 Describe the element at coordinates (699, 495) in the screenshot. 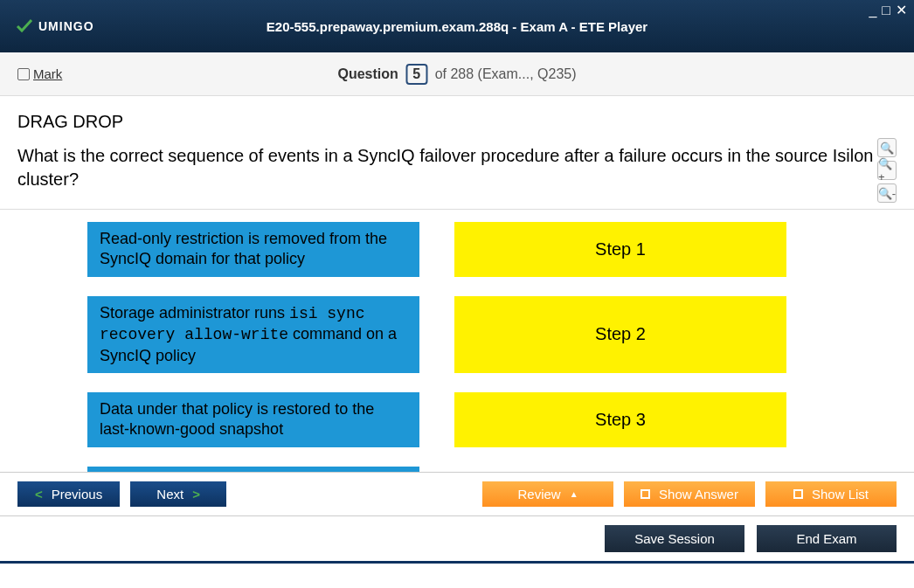

I see `show-answer-label: Show Answer` at that location.